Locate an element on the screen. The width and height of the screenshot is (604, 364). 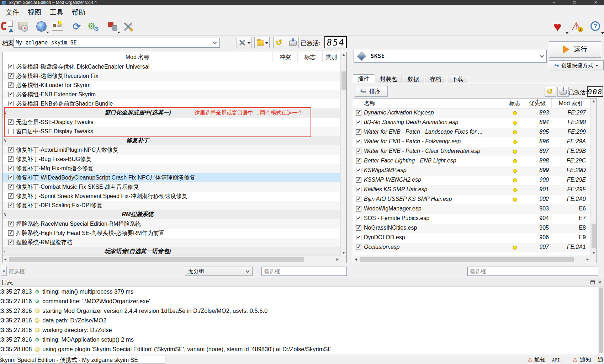
scroll-down-icon is located at coordinates (344, 253).